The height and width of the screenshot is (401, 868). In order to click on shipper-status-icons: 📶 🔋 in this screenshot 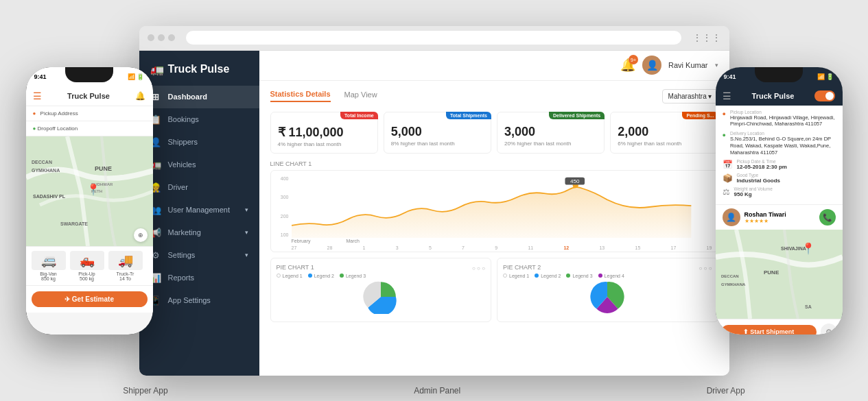, I will do `click(136, 77)`.